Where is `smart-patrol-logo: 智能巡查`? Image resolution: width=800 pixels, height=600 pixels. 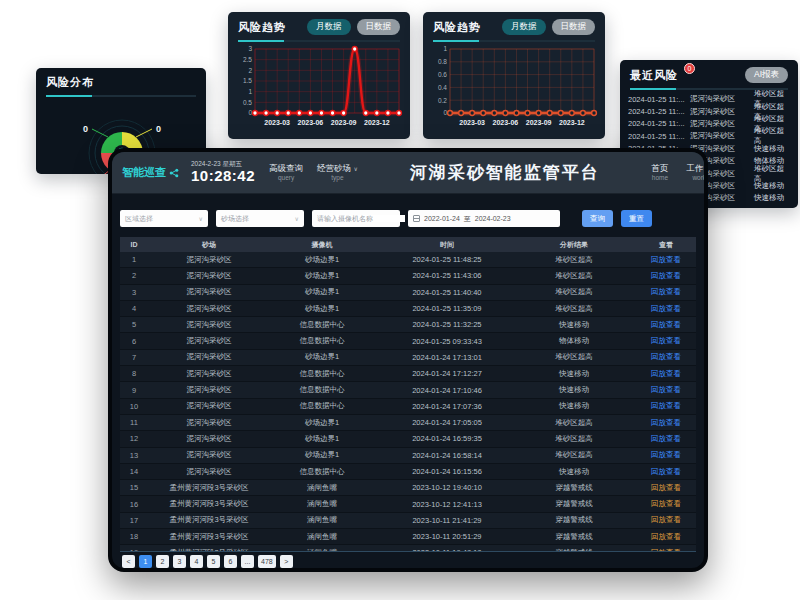
smart-patrol-logo: 智能巡查 is located at coordinates (150, 172).